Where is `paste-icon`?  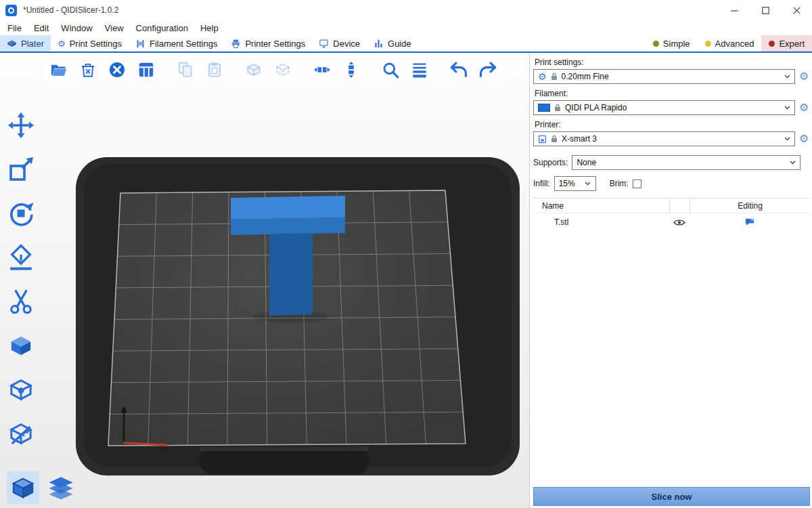
paste-icon is located at coordinates (215, 70).